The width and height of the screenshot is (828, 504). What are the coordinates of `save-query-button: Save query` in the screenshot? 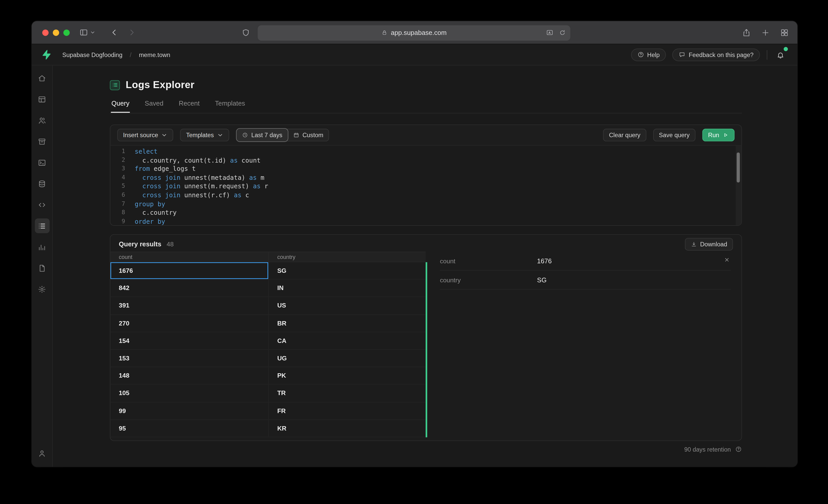 It's located at (674, 135).